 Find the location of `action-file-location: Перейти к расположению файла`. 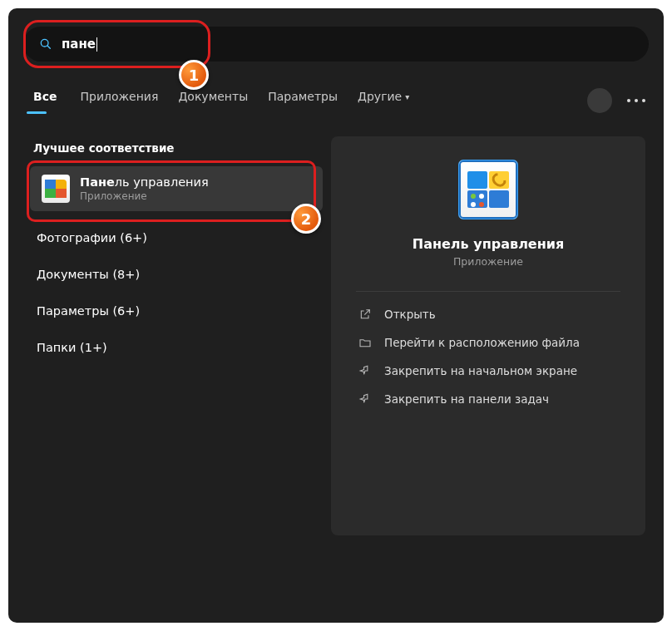

action-file-location: Перейти к расположению файла is located at coordinates (488, 343).